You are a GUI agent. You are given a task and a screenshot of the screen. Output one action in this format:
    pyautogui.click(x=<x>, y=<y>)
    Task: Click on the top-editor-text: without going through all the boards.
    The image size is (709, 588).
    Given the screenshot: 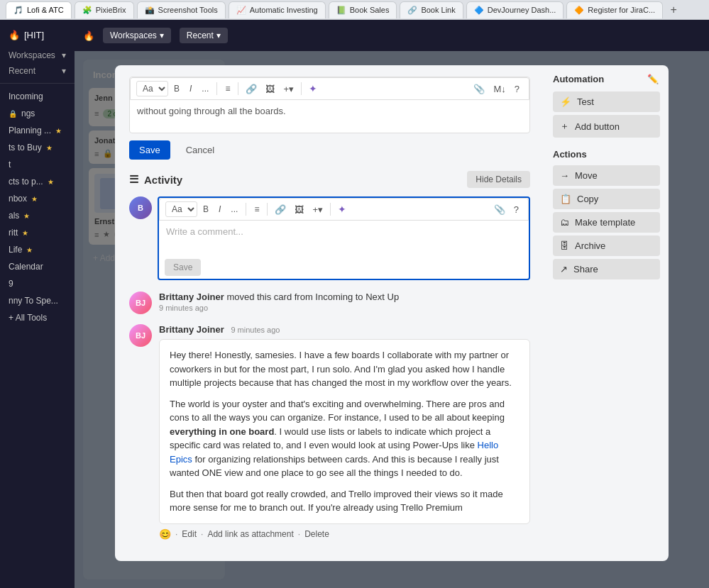 What is the action you would take?
    pyautogui.click(x=211, y=111)
    